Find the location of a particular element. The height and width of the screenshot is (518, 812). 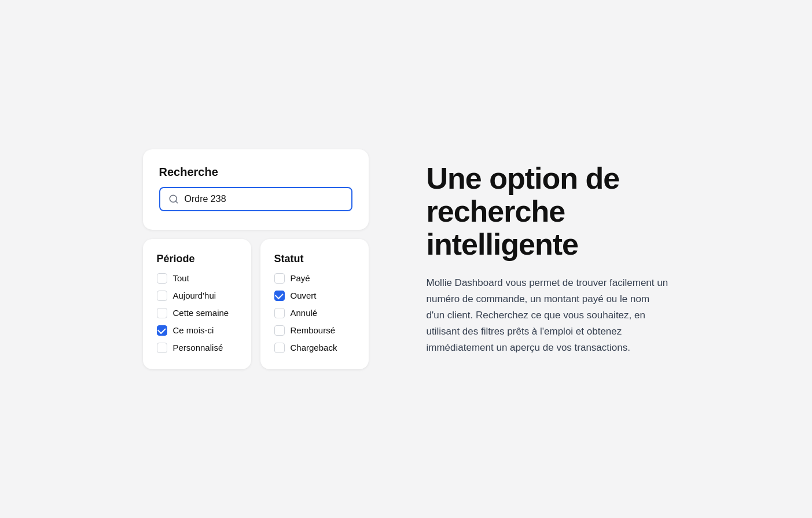

periode-card: Période Tout Aujourd'hui Cet is located at coordinates (197, 304).